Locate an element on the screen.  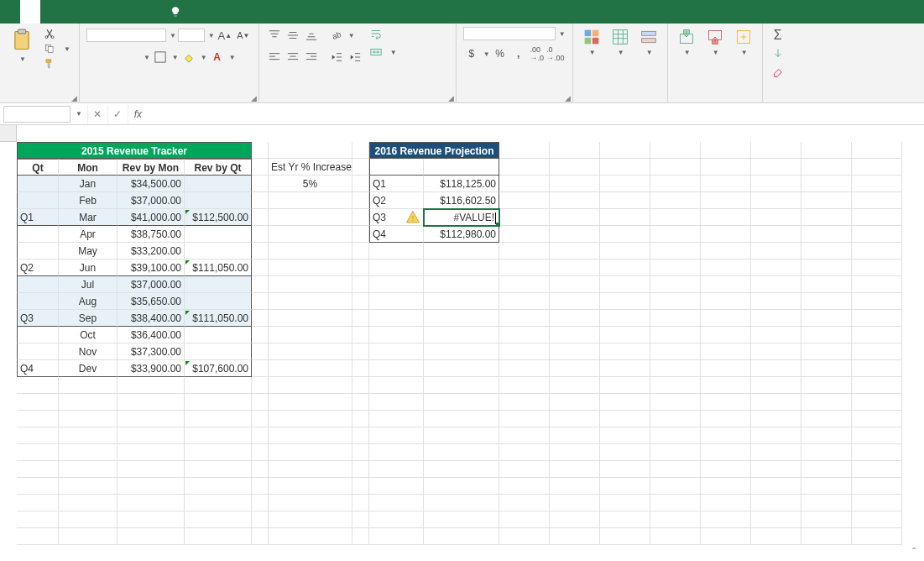
cell: $37,000.00 is located at coordinates (151, 201).